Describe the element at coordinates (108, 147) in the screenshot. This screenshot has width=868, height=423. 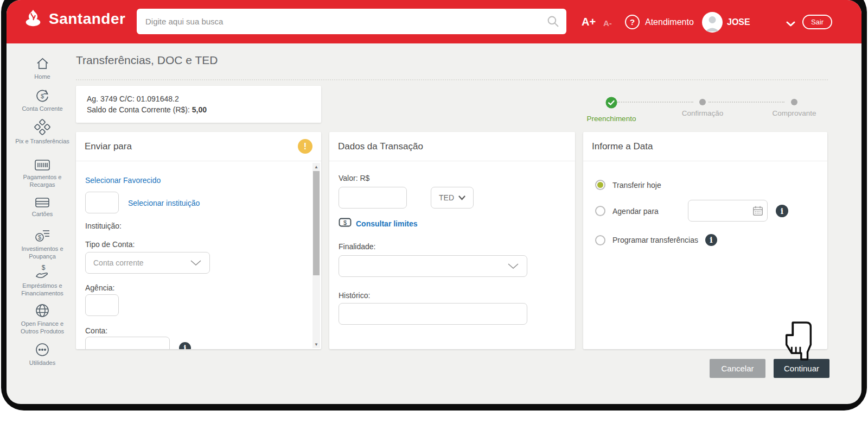
I see `card-title: Enviar para` at that location.